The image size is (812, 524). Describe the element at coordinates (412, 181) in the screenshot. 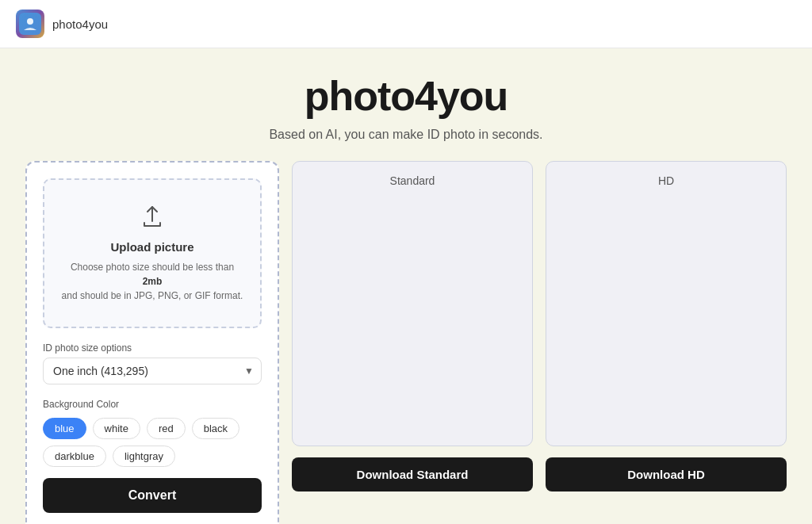

I see `standard-label: Standard` at that location.